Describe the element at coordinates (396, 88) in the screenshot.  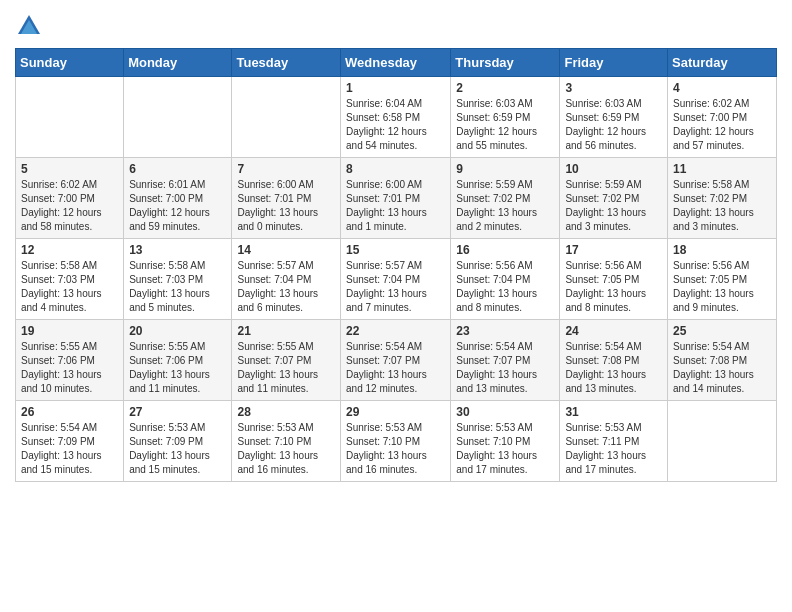
I see `day-number: 1` at that location.